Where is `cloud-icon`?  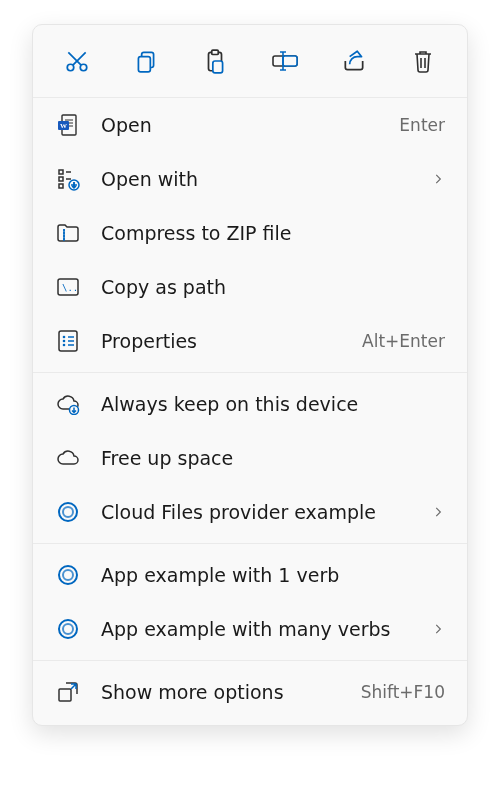 cloud-icon is located at coordinates (68, 458).